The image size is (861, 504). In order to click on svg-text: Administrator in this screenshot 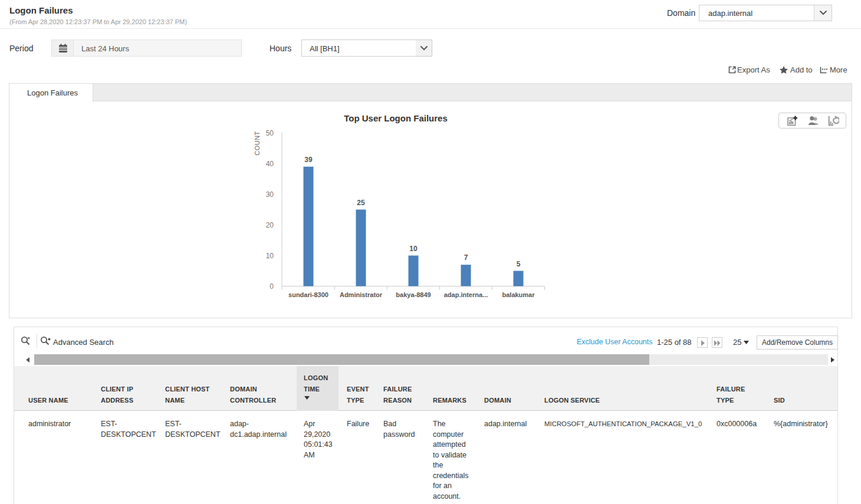, I will do `click(361, 295)`.